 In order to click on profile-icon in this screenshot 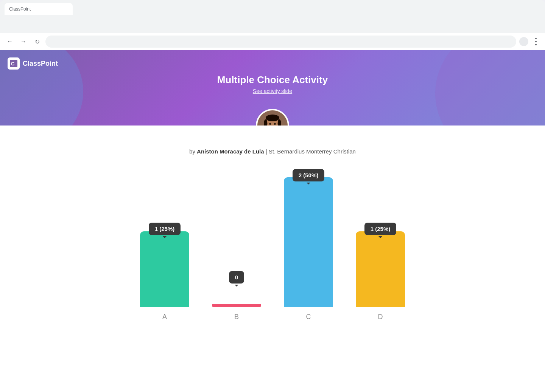, I will do `click(524, 42)`.